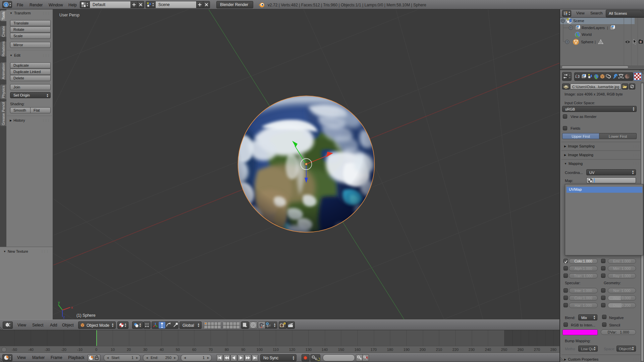  What do you see at coordinates (325, 350) in the screenshot?
I see `svg-text: 140` at bounding box center [325, 350].